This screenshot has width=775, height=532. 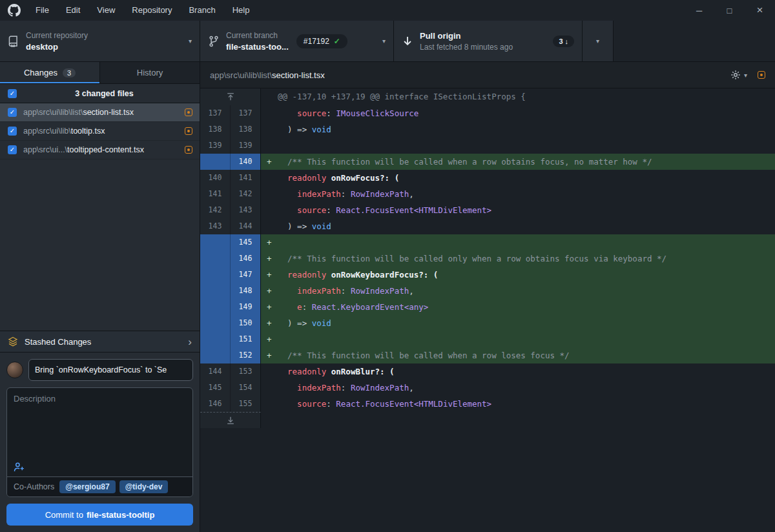 I want to click on expand-down-button, so click(x=231, y=420).